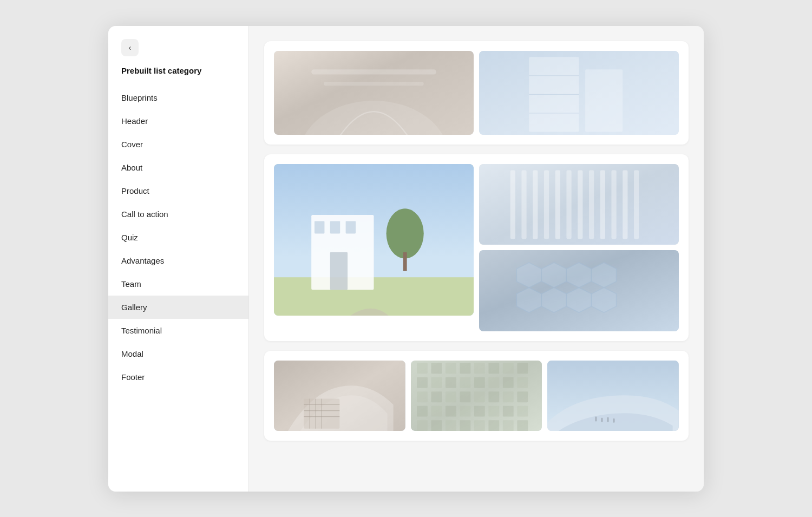 The image size is (812, 517). Describe the element at coordinates (179, 97) in the screenshot. I see `sidebar-item-blueprints: Blueprints` at that location.